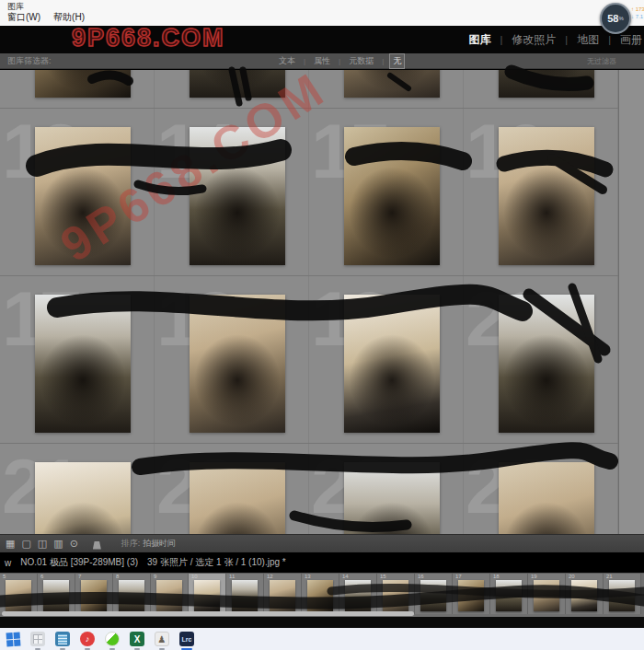 The image size is (644, 650). I want to click on taskbar-app-figure-app: ♟, so click(162, 639).